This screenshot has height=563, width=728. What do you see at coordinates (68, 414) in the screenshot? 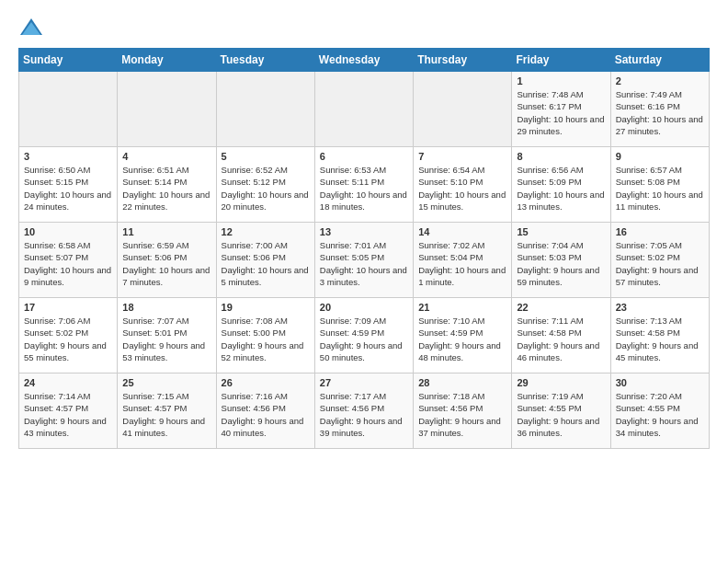
I see `day-info: Sunrise: 7:14 AM Sunset: 4:57 PM Dayligh…` at bounding box center [68, 414].